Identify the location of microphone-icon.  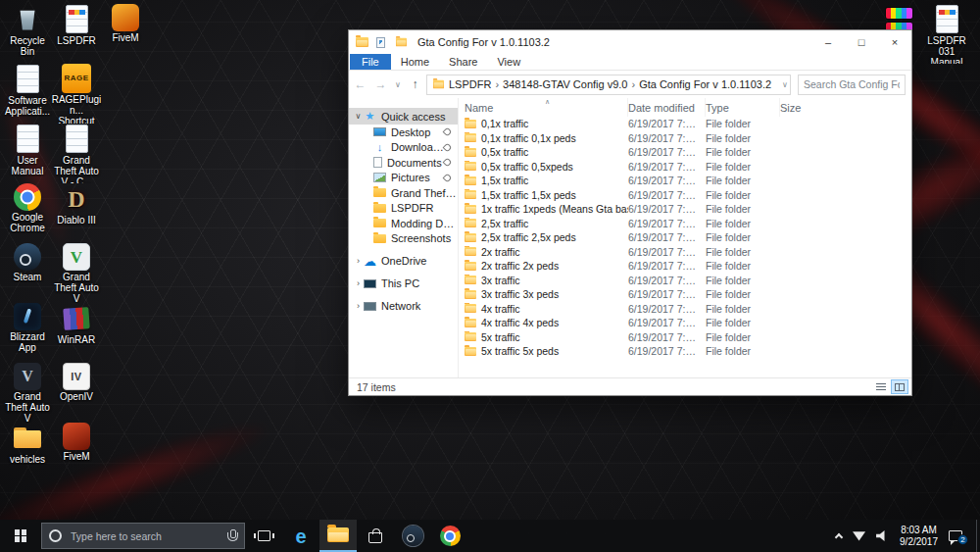
(231, 535).